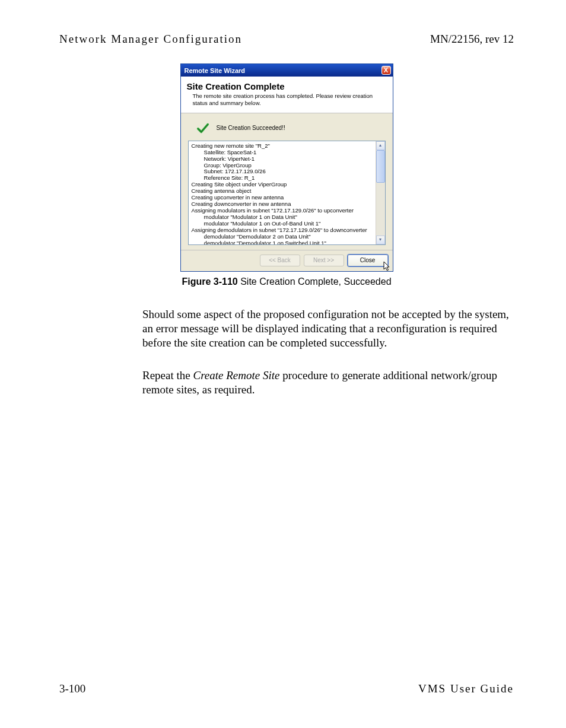 This screenshot has width=566, height=728. What do you see at coordinates (287, 282) in the screenshot?
I see `figure-caption: Figure 3-110 Site Creation Complete, Suc…` at bounding box center [287, 282].